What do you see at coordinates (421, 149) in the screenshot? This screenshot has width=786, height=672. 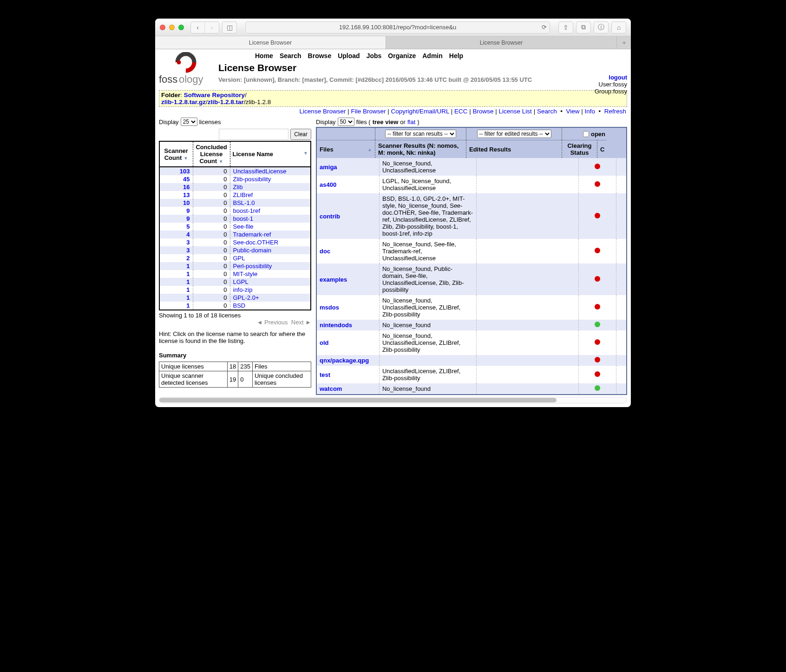 I see `col-scanner-results: Scanner Results (N: nomos, M: monk, Nk: …` at bounding box center [421, 149].